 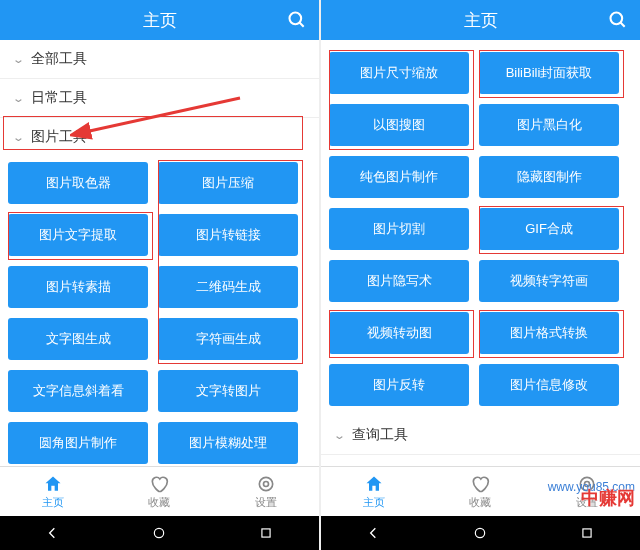 I want to click on tool-button: 图片信息修改, so click(x=549, y=385).